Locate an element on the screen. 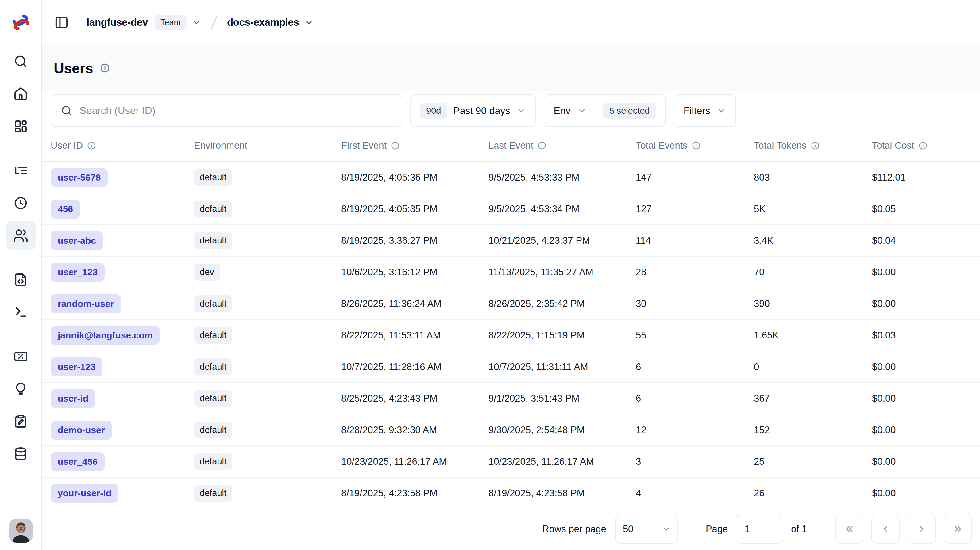  sidebar-item-playground is located at coordinates (21, 312).